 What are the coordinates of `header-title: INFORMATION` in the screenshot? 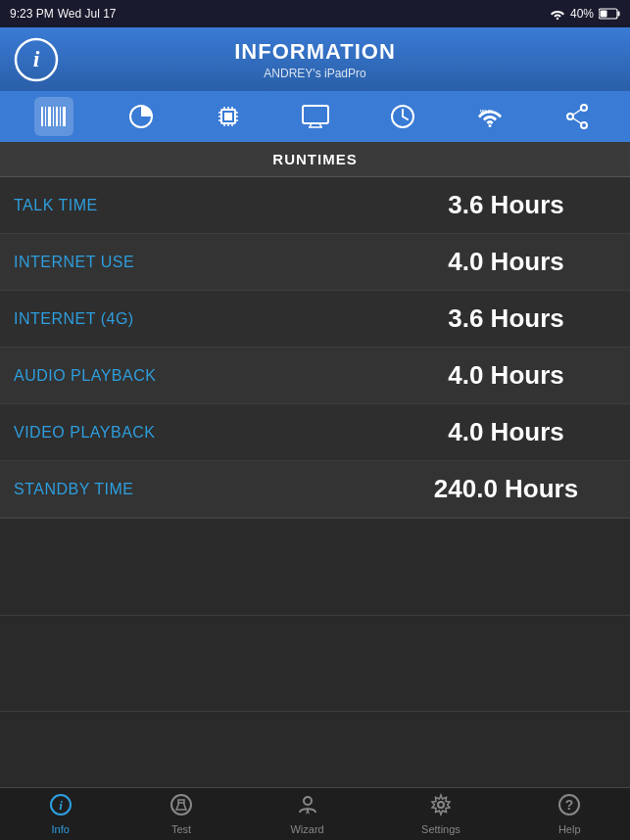 It's located at (315, 52).